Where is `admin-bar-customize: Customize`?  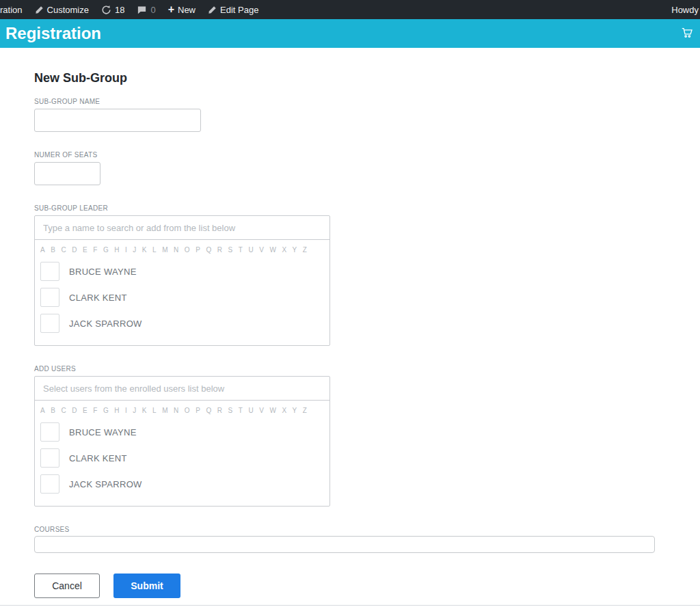 admin-bar-customize: Customize is located at coordinates (62, 10).